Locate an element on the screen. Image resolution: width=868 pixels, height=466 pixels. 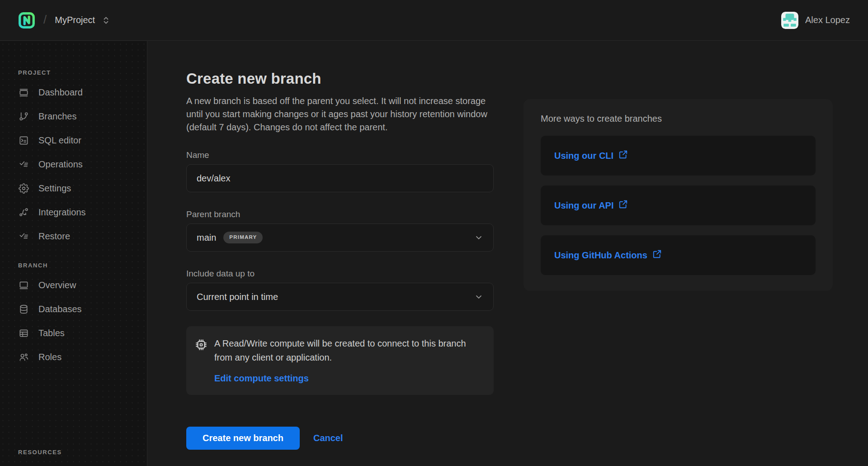
cli-link-label: Using our CLI is located at coordinates (584, 156).